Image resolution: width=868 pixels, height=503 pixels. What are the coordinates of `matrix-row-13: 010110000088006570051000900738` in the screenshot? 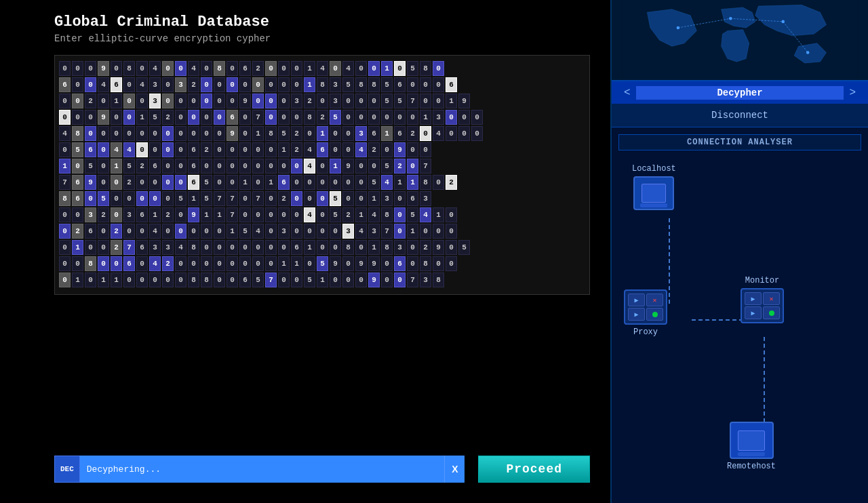 It's located at (322, 280).